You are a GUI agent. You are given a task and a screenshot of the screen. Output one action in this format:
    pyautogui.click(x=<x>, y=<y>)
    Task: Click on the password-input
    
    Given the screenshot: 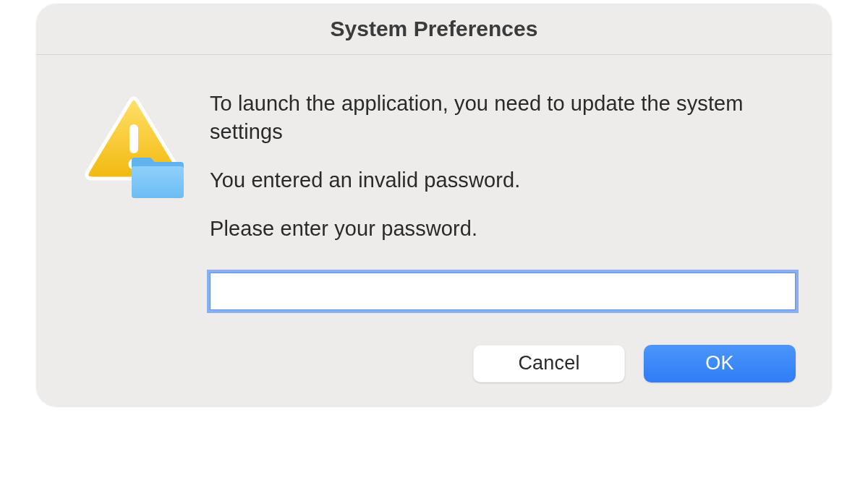 What is the action you would take?
    pyautogui.click(x=503, y=291)
    